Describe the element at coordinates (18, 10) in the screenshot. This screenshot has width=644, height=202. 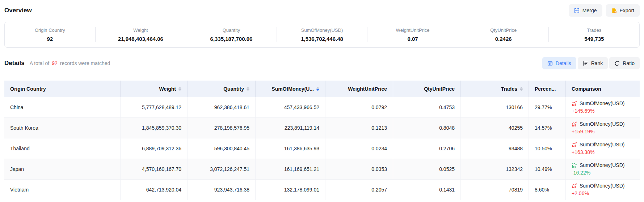
I see `page-title: Overview` at that location.